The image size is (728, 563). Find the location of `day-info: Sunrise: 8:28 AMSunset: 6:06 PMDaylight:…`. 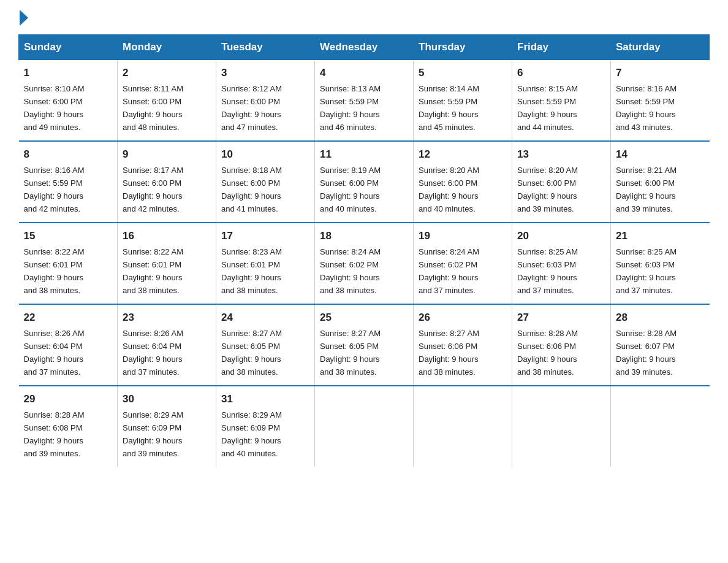

day-info: Sunrise: 8:28 AMSunset: 6:06 PMDaylight:… is located at coordinates (548, 353).